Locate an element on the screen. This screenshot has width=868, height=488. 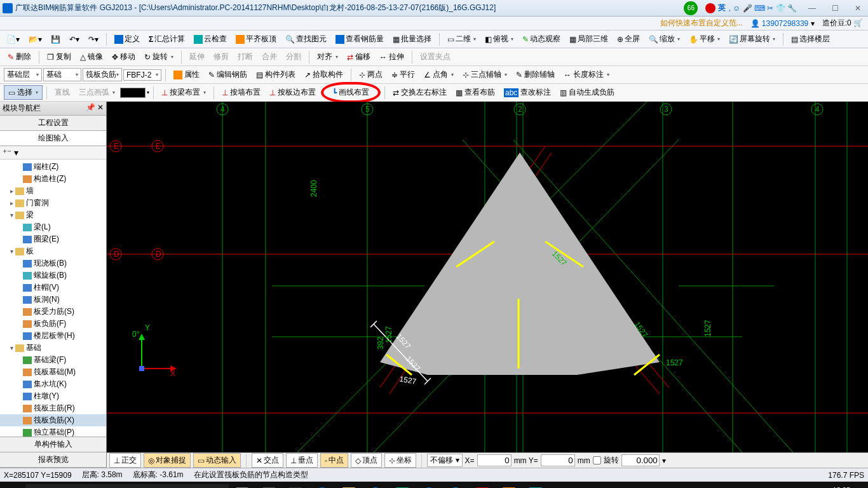
snap-cross: ✕ 交点 is located at coordinates (268, 460).